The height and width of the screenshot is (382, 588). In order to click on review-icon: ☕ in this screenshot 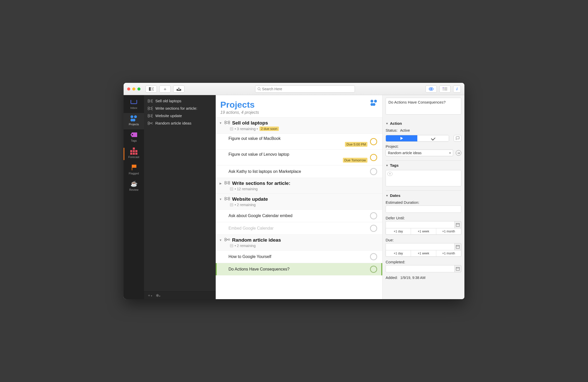, I will do `click(134, 184)`.